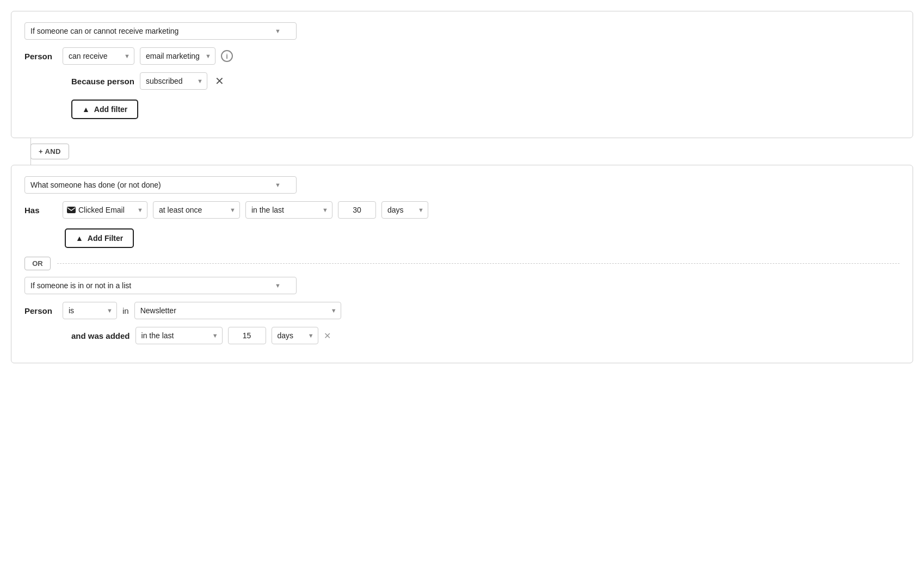  What do you see at coordinates (472, 151) in the screenshot?
I see `and-button-row: + AND` at bounding box center [472, 151].